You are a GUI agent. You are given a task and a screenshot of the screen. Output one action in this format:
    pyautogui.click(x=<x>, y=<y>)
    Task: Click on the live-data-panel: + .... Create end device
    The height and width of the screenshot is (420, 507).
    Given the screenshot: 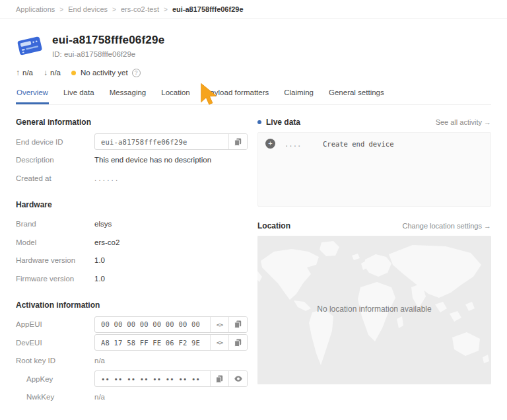 What is the action you would take?
    pyautogui.click(x=374, y=169)
    